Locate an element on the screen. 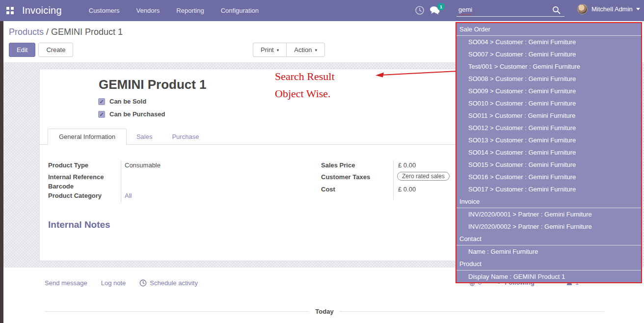  dropdown-result-item: SO008 > Customer : Gemini Furniture is located at coordinates (549, 79).